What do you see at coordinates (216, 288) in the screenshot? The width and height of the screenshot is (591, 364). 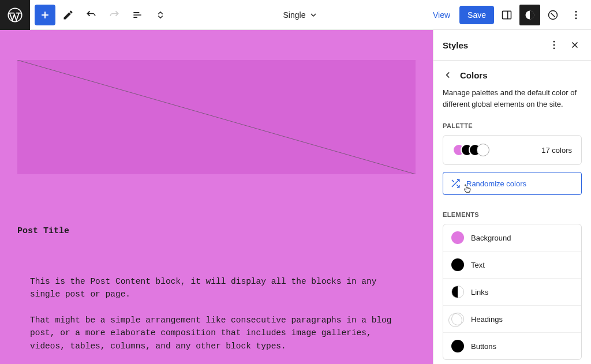 I see `content-paragraph: This is the Post Content block, it will …` at bounding box center [216, 288].